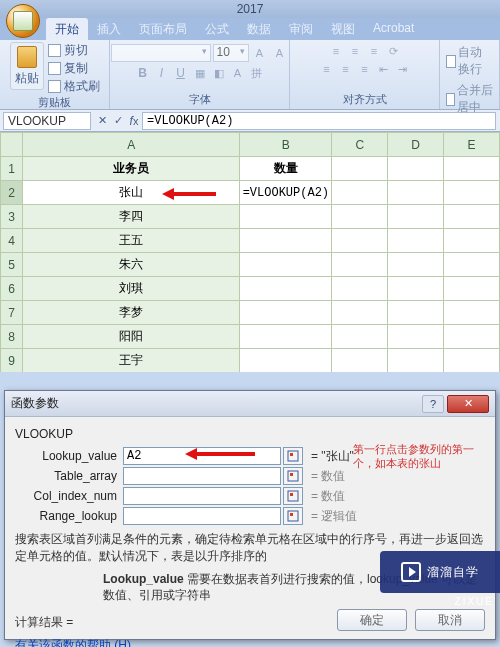  I want to click on cut-button: 剪切, so click(74, 50).